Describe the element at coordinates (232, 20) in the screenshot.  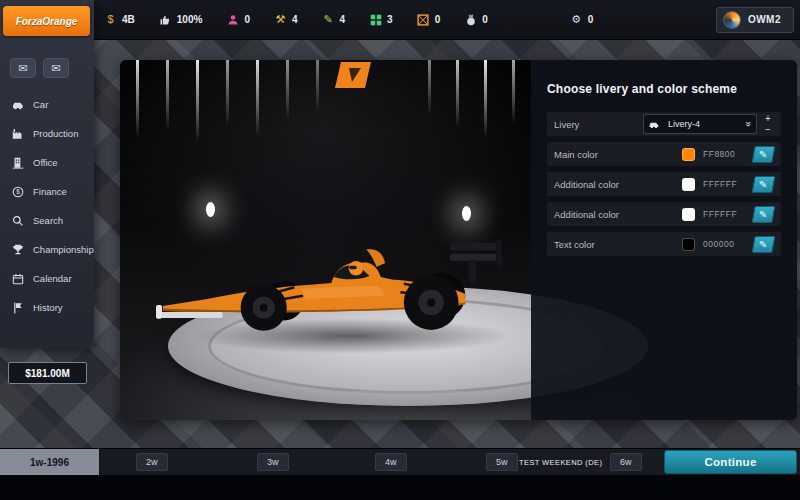
I see `driver-icon` at that location.